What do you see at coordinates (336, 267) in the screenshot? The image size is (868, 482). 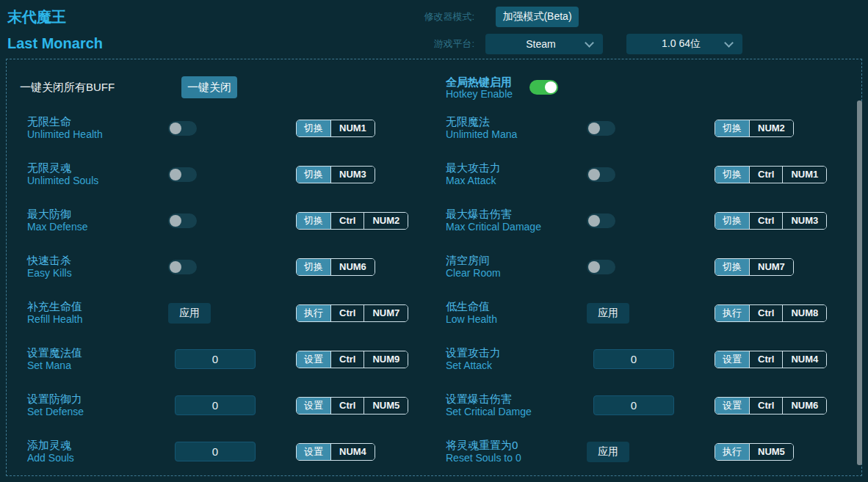 I see `hotkey-group: 切换 NUM6` at bounding box center [336, 267].